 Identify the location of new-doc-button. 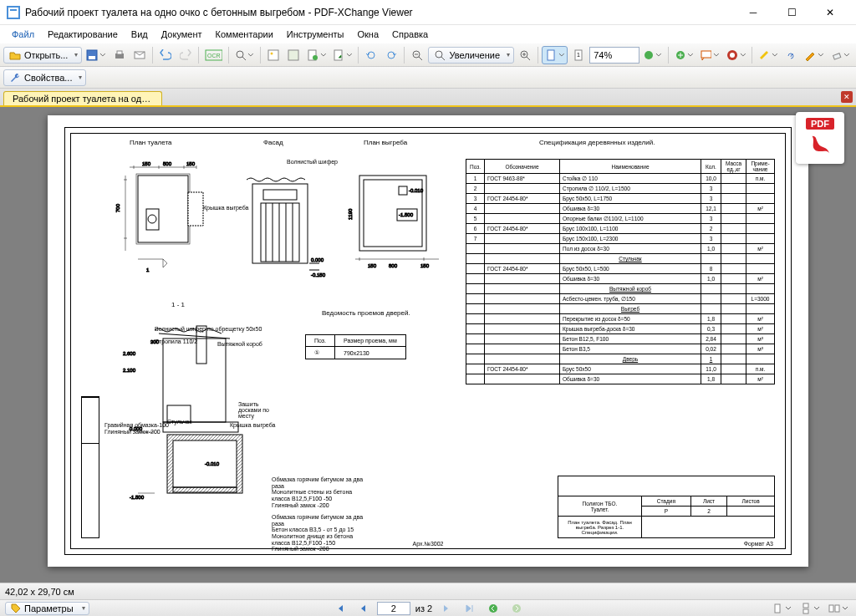
(316, 55).